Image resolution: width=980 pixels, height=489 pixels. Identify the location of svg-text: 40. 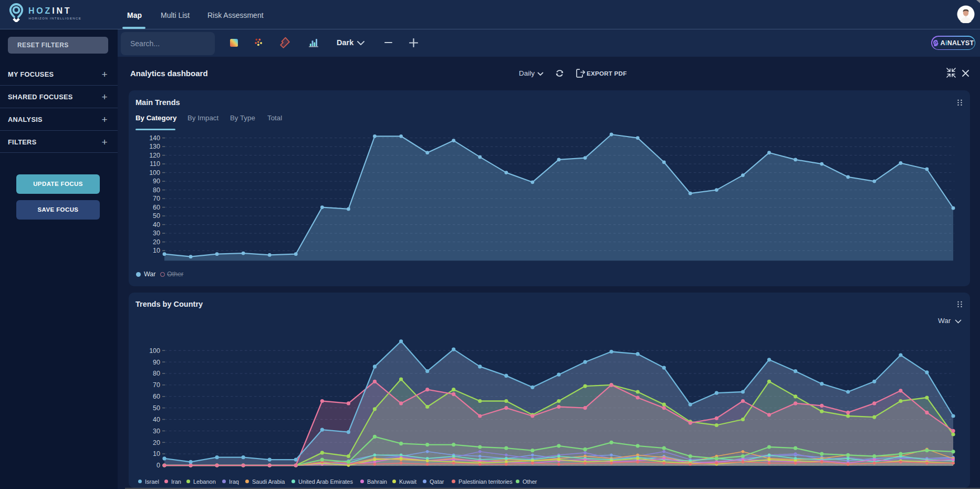
(157, 420).